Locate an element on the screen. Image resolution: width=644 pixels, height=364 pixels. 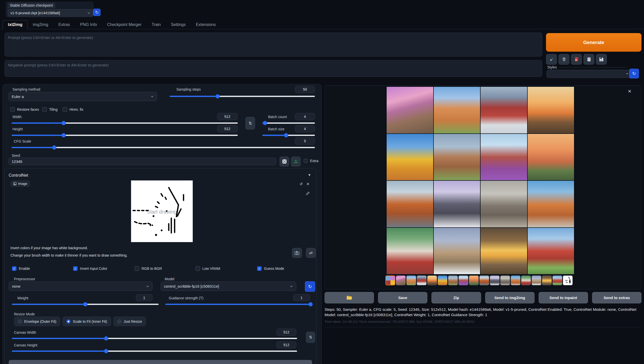
webcam-button is located at coordinates (297, 253).